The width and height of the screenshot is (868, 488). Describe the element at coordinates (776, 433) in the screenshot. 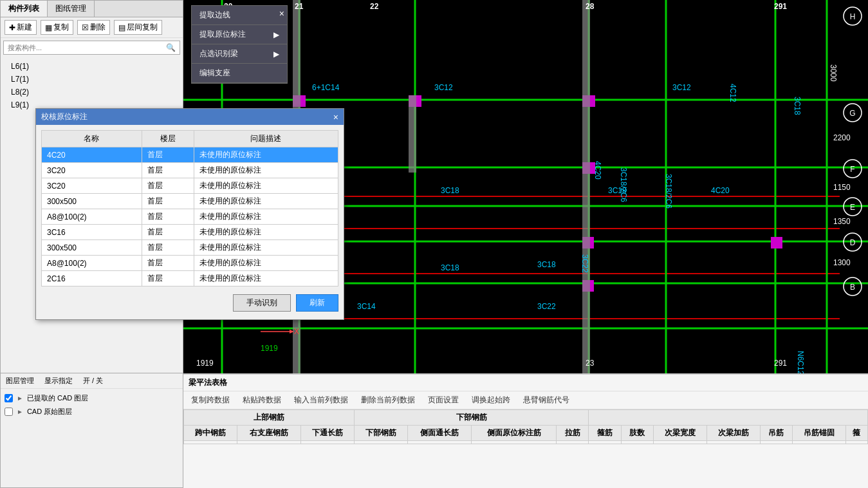

I see `col-hanger: 吊筋` at that location.